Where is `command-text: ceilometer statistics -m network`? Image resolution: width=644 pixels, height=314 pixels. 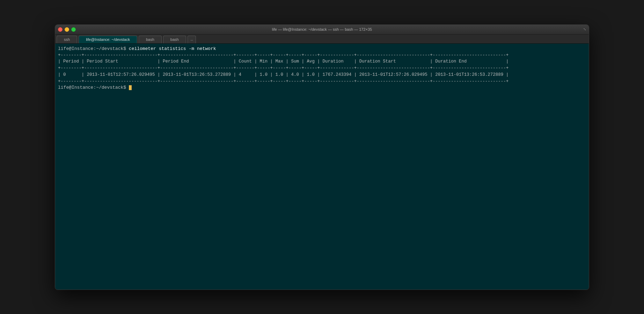
command-text: ceilometer statistics -m network is located at coordinates (173, 49).